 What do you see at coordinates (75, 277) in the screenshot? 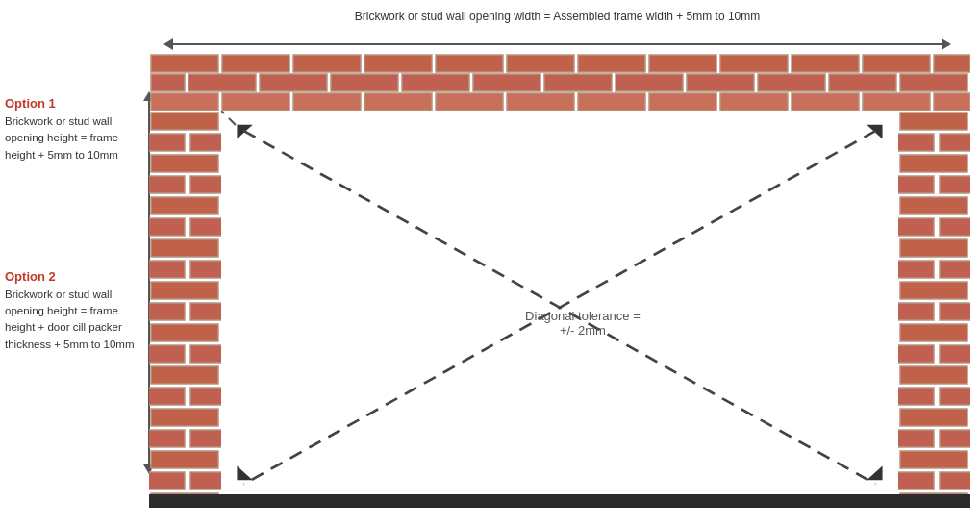
I see `option2-title: Option 2` at bounding box center [75, 277].